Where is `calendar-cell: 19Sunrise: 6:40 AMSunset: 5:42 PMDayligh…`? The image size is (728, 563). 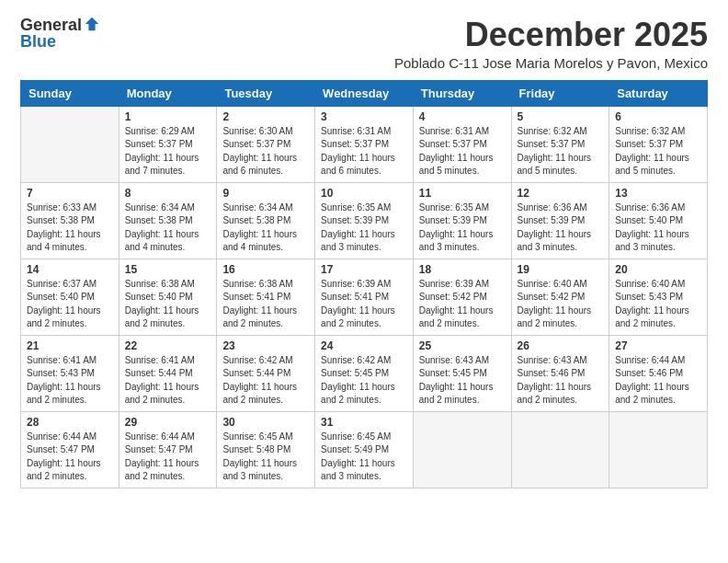 calendar-cell: 19Sunrise: 6:40 AMSunset: 5:42 PMDayligh… is located at coordinates (561, 296).